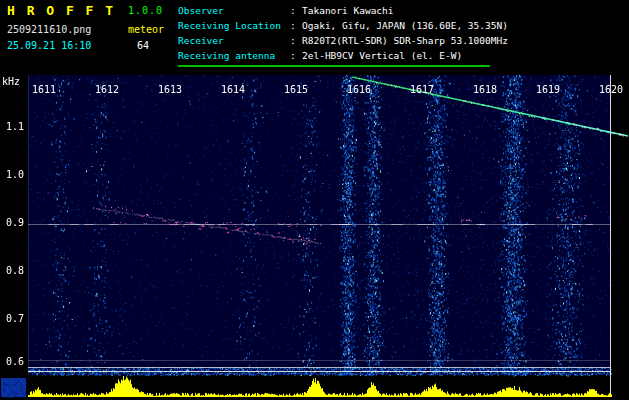  I want to click on info-label: Receiving antenna, so click(234, 56).